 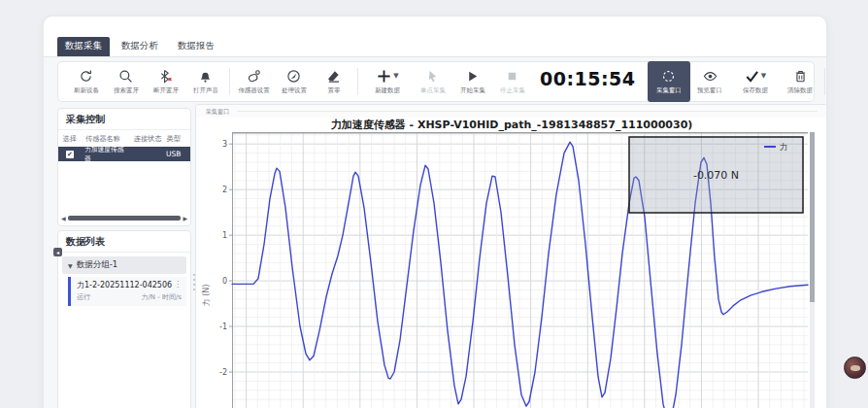 What do you see at coordinates (854, 367) in the screenshot?
I see `floating-assistant-avatar` at bounding box center [854, 367].